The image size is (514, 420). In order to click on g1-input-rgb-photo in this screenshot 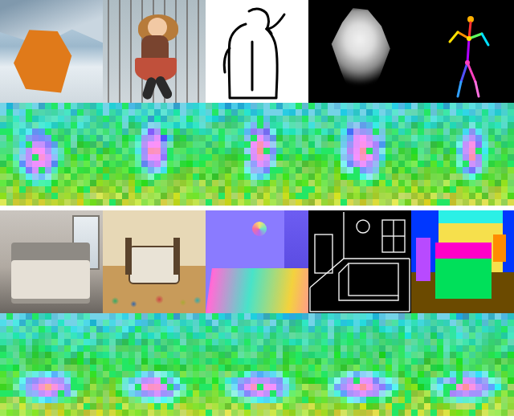, I will do `click(51, 51)`.